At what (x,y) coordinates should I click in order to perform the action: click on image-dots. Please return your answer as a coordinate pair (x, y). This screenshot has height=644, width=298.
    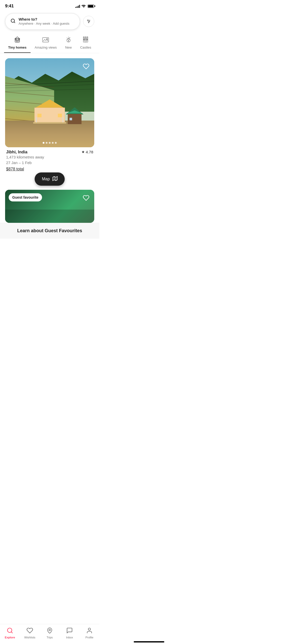
    Looking at the image, I should click on (50, 143).